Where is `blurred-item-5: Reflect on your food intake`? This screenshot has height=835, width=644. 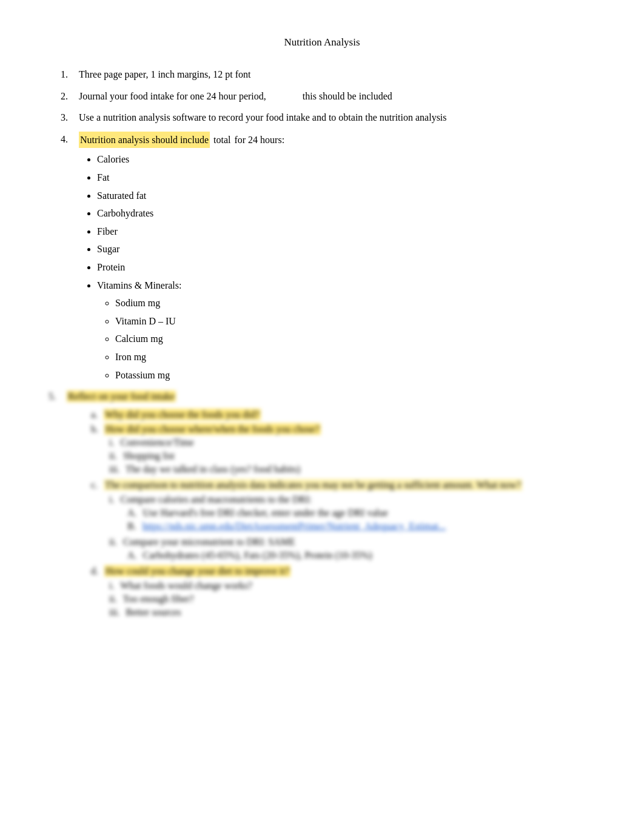
blurred-item-5: Reflect on your food intake is located at coordinates (322, 397).